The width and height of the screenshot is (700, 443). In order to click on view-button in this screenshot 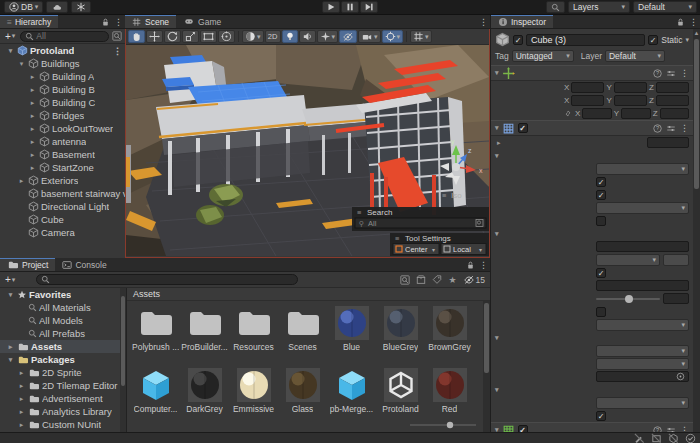, I will do `click(676, 260)`.